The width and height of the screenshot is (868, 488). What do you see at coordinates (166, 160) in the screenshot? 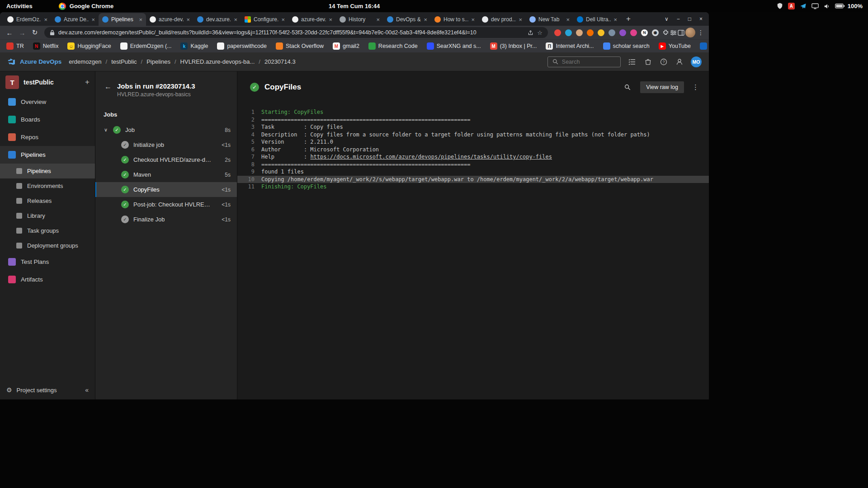
I see `job-step-row: Checkout HVLRED/azure-devop... 2s` at bounding box center [166, 160].